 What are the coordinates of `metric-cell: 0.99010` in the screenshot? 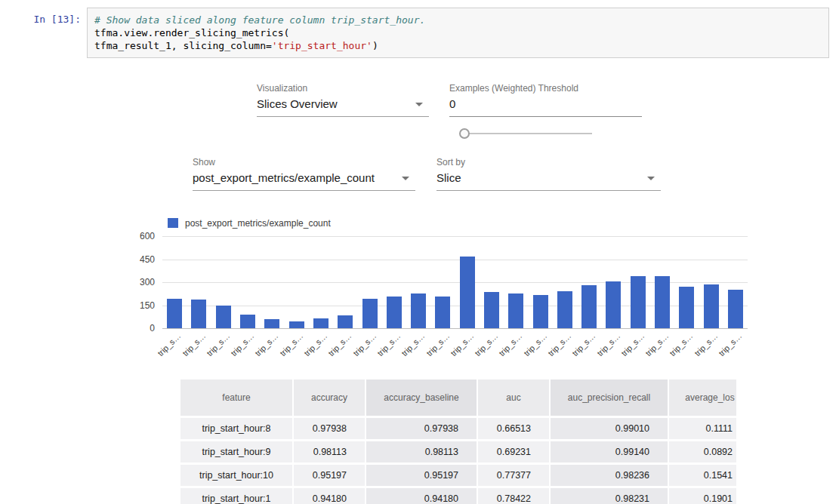 It's located at (609, 429).